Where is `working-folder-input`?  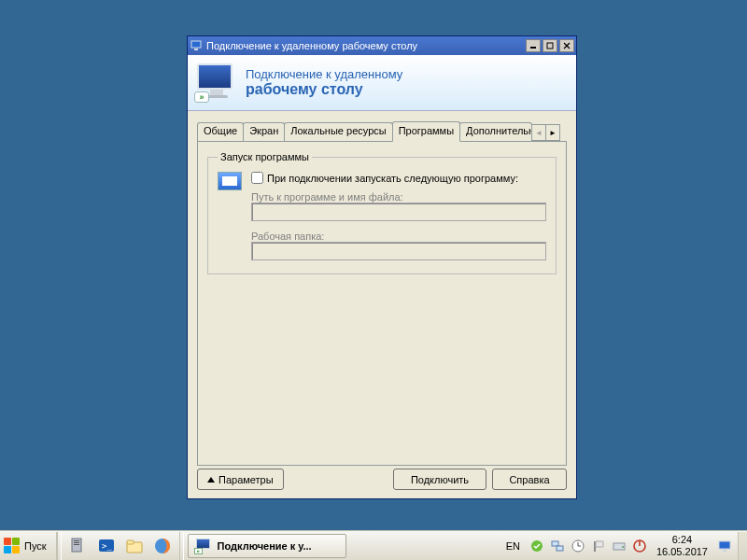 working-folder-input is located at coordinates (399, 251).